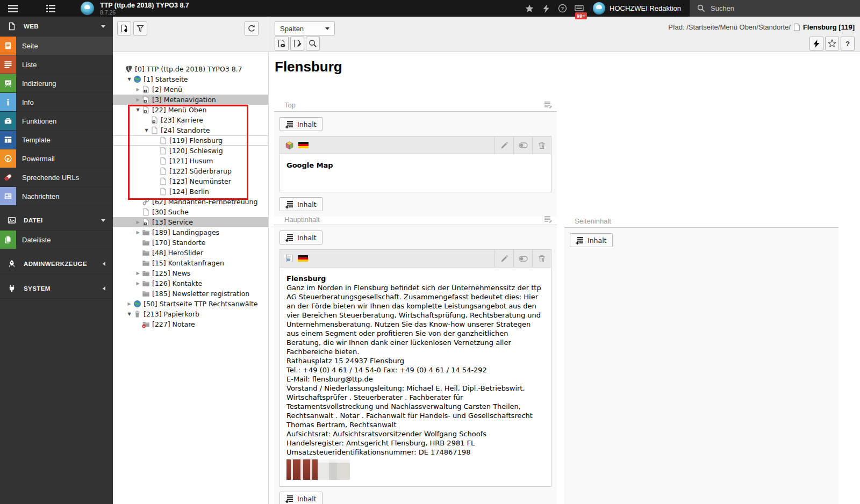  Describe the element at coordinates (190, 69) in the screenshot. I see `tree-node-0: [0] TTP (ttp.de 2018) TYPO3 8.7` at that location.